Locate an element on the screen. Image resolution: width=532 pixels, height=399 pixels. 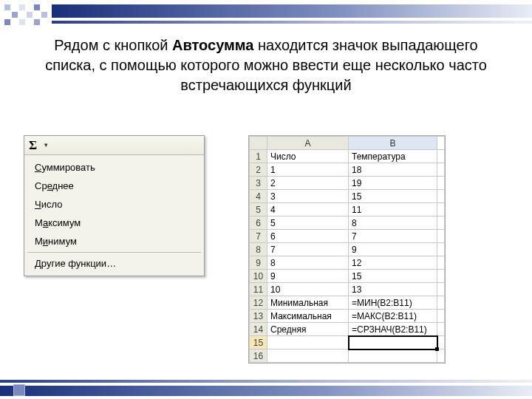
row-header: 5 is located at coordinates (259, 210).